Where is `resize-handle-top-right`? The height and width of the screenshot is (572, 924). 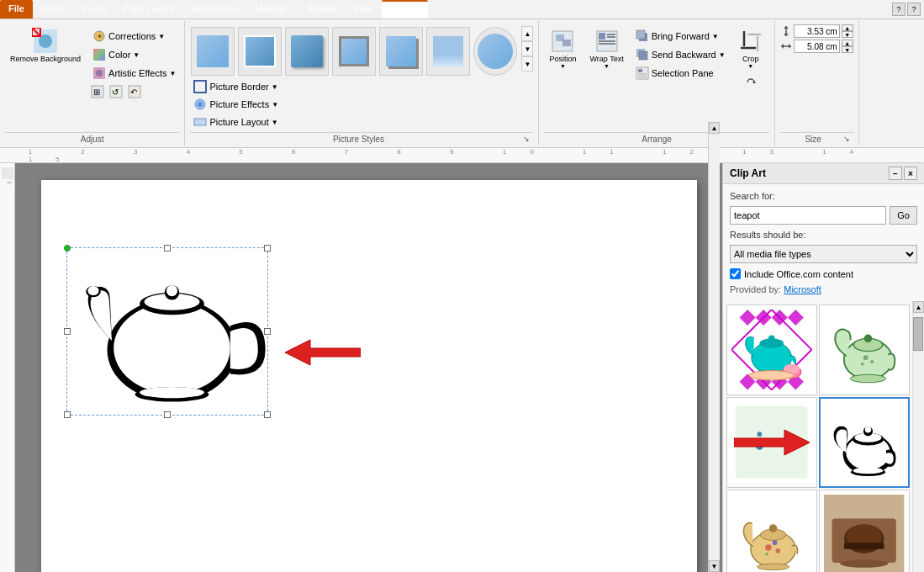 resize-handle-top-right is located at coordinates (267, 248).